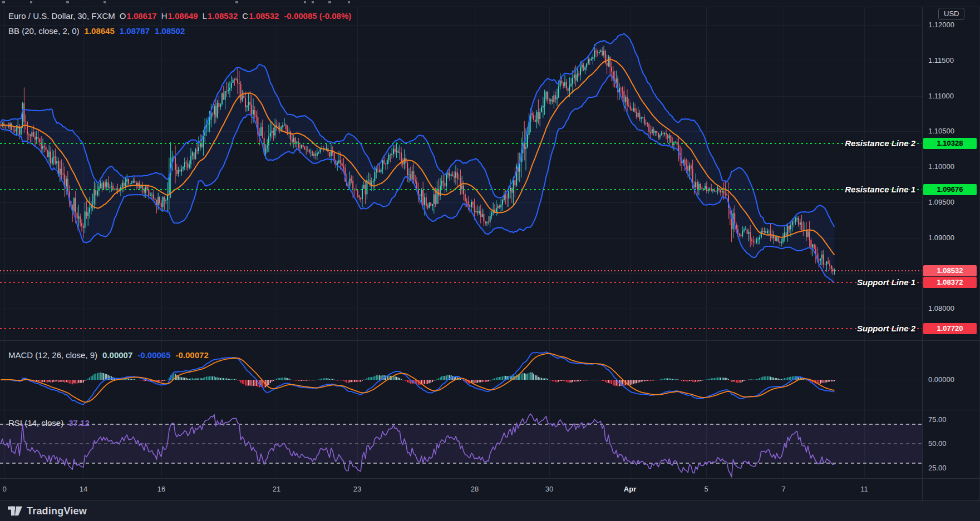 The image size is (980, 521). I want to click on rsi-scale-label: 50.00, so click(937, 444).